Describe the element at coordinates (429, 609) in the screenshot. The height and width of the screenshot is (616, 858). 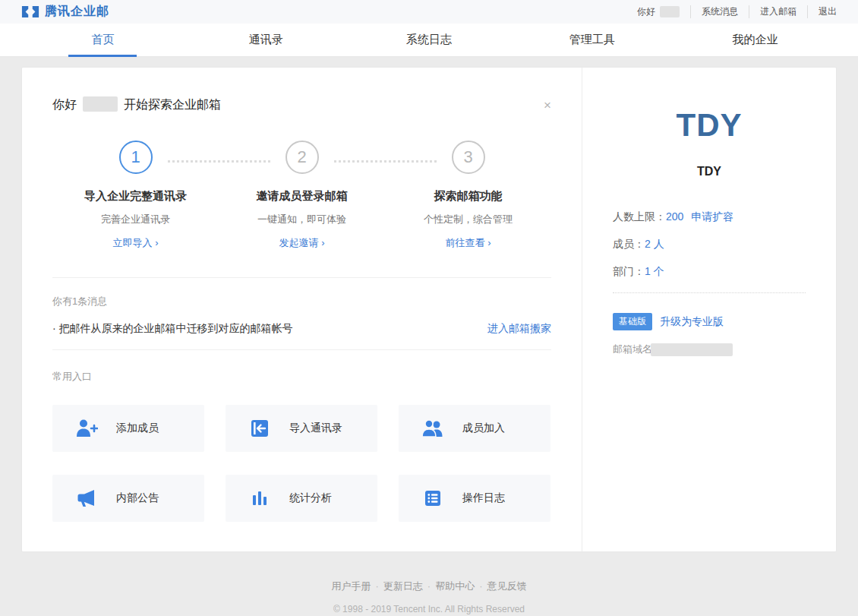
I see `copyright: © 1998 - 2019 Tencent Inc. All Rights Re…` at that location.